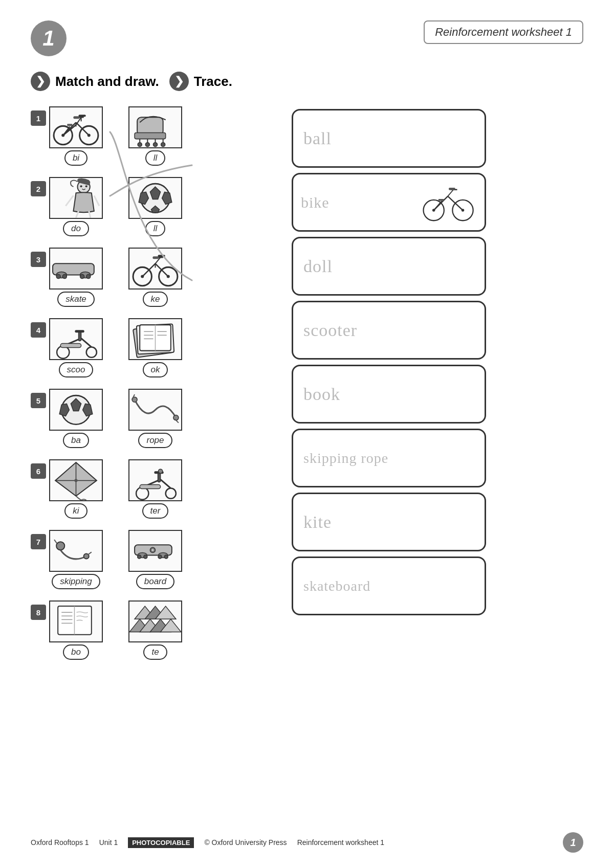 The height and width of the screenshot is (868, 614). I want to click on row-number-8: 8, so click(38, 612).